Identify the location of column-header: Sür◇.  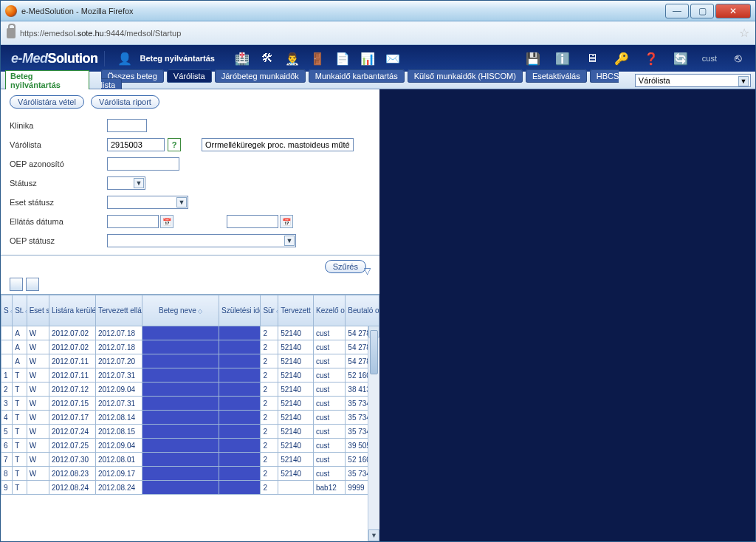
(269, 311).